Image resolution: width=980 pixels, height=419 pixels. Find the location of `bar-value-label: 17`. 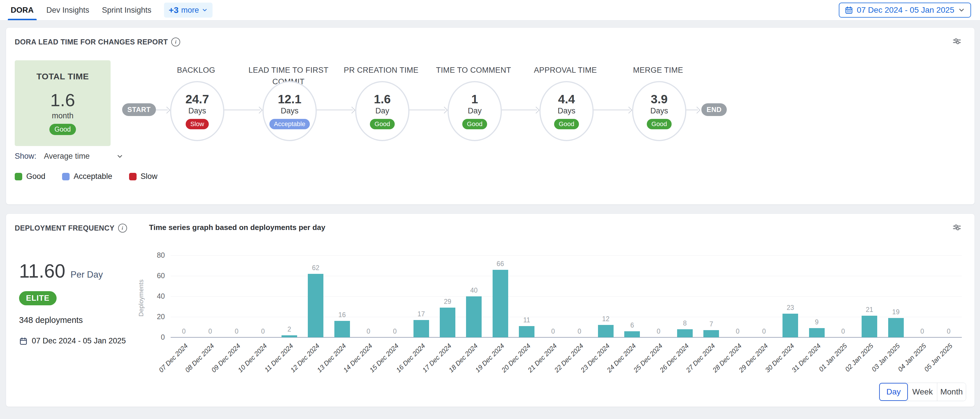

bar-value-label: 17 is located at coordinates (422, 314).